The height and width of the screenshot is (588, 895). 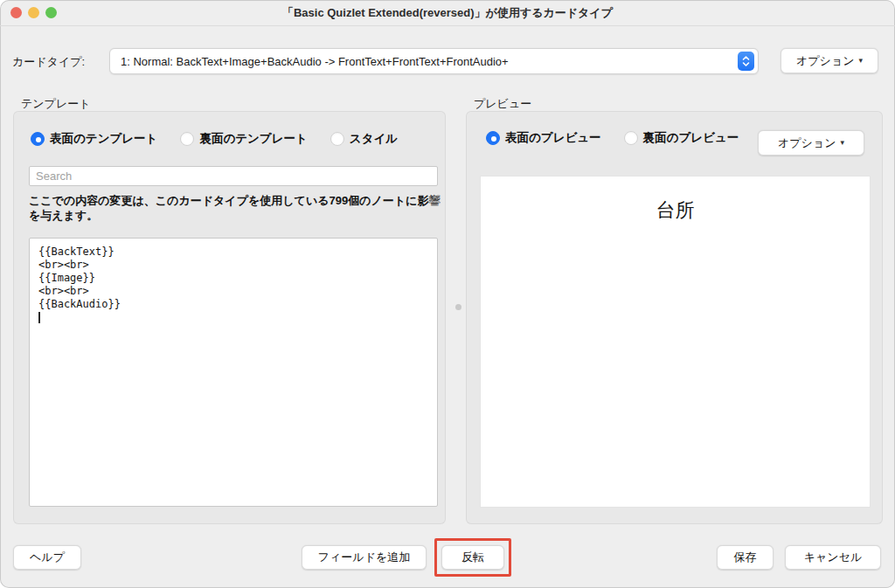 What do you see at coordinates (33, 12) in the screenshot?
I see `minimize-button` at bounding box center [33, 12].